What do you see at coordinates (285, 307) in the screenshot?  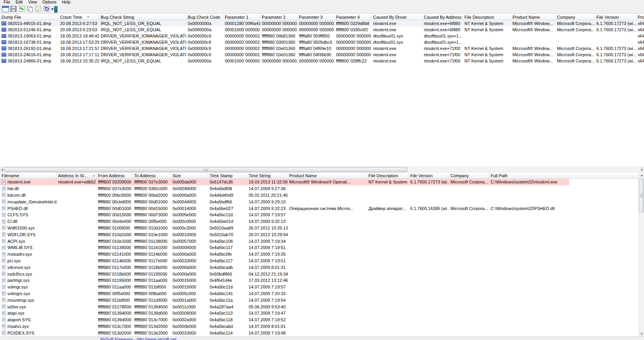 I see `driver-row: iaStor.sysfffff880`01278000fffff880`0139…` at bounding box center [285, 307].